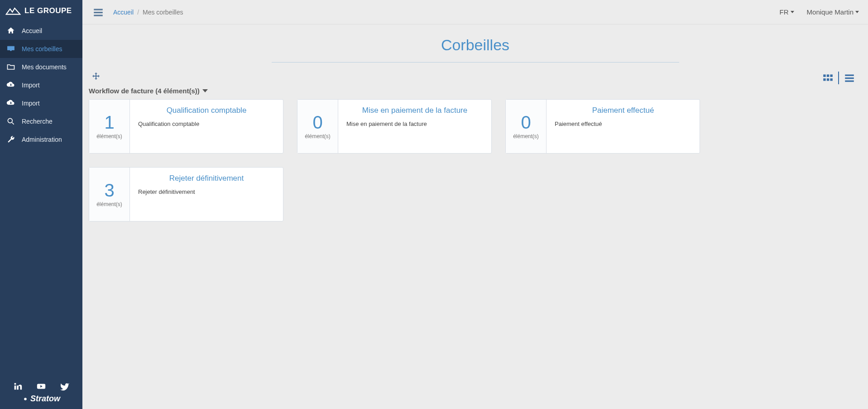 The width and height of the screenshot is (868, 409). What do you see at coordinates (415, 126) in the screenshot?
I see `card-body: Mise en paiement de la facture Mise en p…` at bounding box center [415, 126].